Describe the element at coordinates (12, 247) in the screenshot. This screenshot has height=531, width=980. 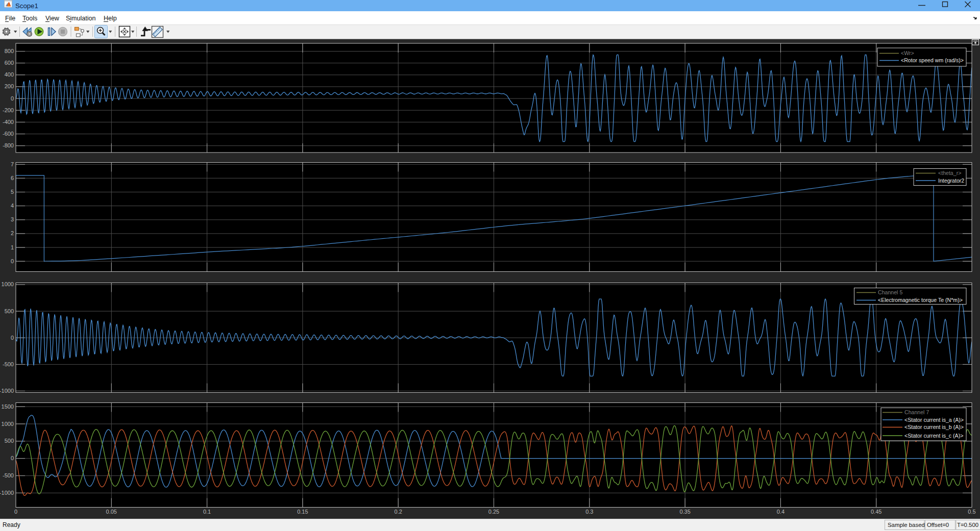
I see `svg-text: 1` at that location.